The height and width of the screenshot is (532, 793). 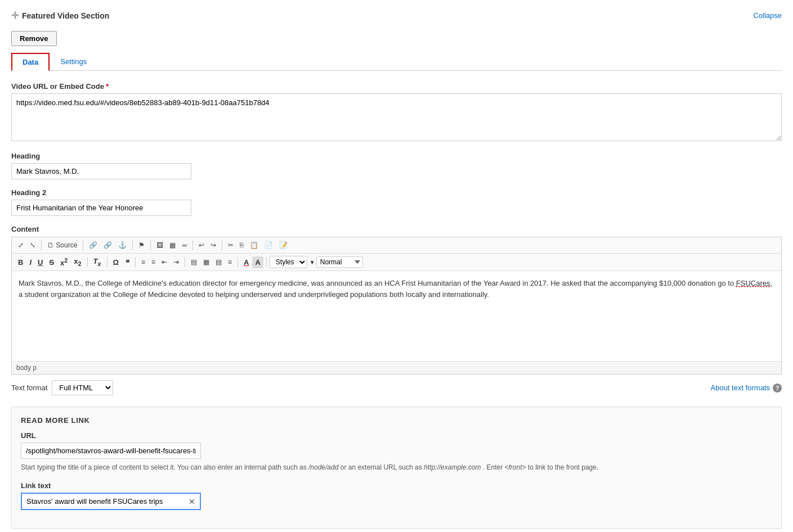 What do you see at coordinates (340, 262) in the screenshot?
I see `paragraph-format-dropdown: Normal Heading 1 Heading 2 Heading 3` at bounding box center [340, 262].